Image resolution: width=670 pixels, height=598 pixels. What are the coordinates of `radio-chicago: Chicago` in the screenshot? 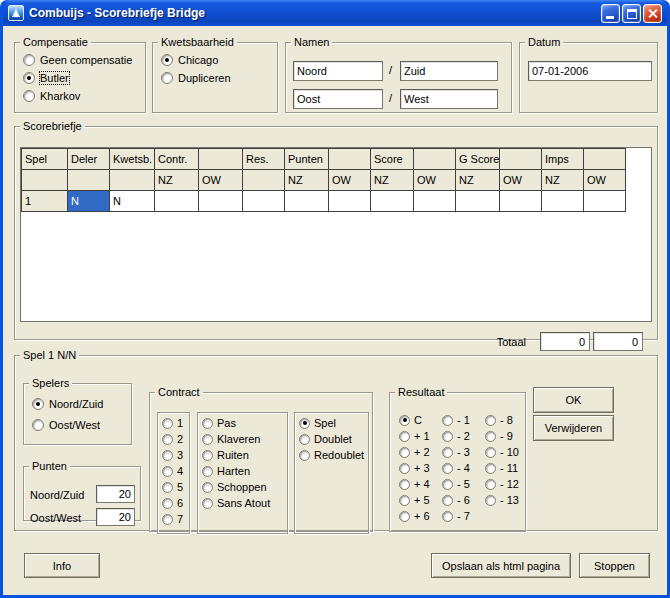 It's located at (219, 60).